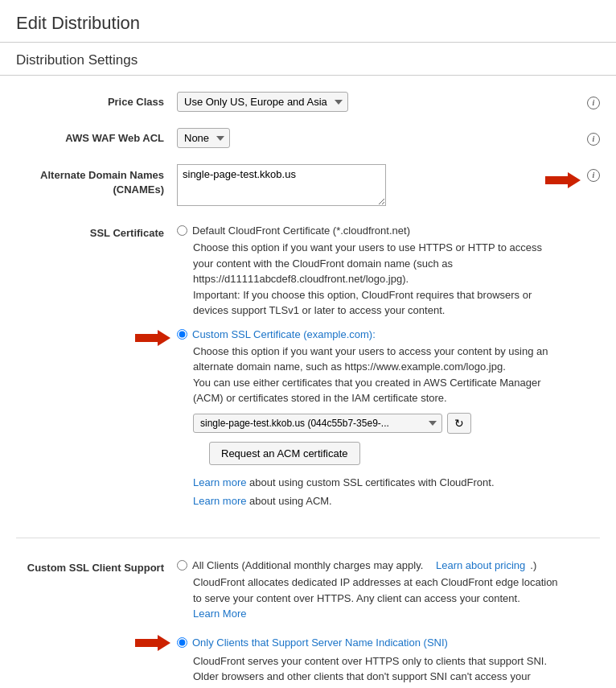 The width and height of the screenshot is (616, 688). What do you see at coordinates (388, 662) in the screenshot?
I see `sni-option-wrap: Only Clients that Support Server Name In…` at bounding box center [388, 662].